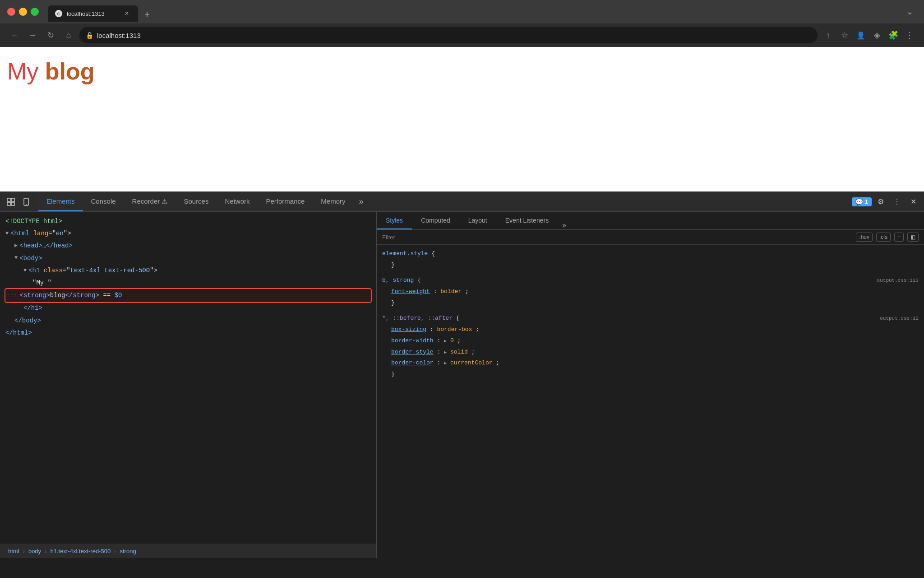 This screenshot has height=578, width=924. I want to click on profile-icon: 👤, so click(861, 35).